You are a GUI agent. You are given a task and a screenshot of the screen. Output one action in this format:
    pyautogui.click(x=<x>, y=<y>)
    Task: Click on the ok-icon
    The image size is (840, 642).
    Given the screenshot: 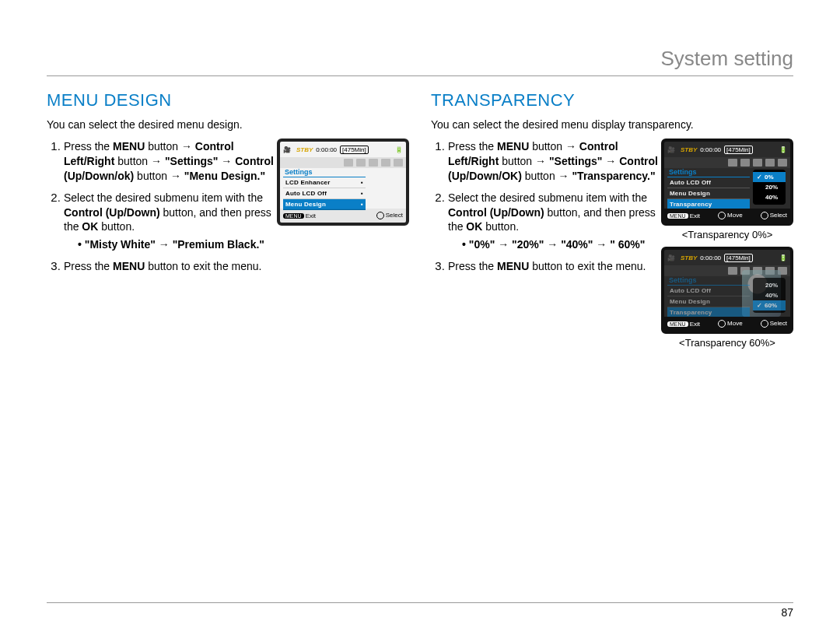 What is the action you would take?
    pyautogui.click(x=380, y=216)
    